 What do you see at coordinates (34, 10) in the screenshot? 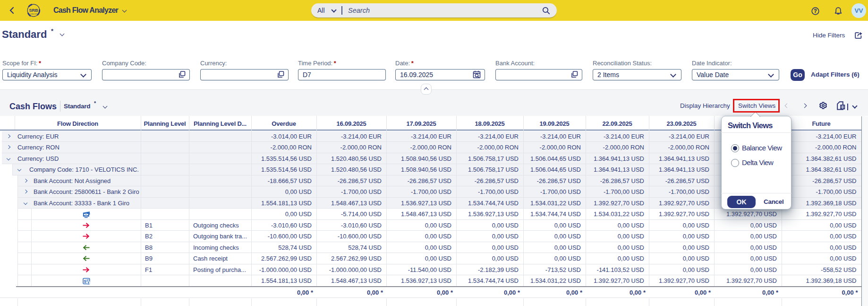
I see `svg-text: SRB` at bounding box center [34, 10].